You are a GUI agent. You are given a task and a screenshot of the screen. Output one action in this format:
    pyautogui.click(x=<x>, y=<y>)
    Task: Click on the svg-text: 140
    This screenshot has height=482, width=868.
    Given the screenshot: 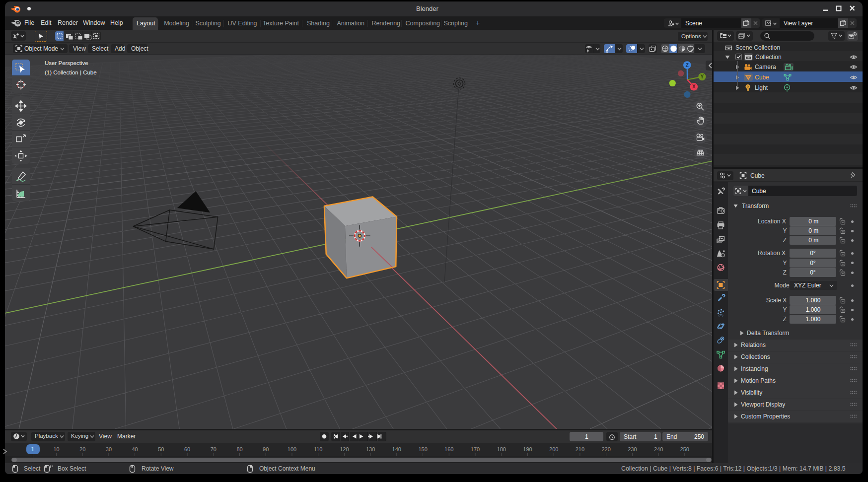 What is the action you would take?
    pyautogui.click(x=397, y=449)
    